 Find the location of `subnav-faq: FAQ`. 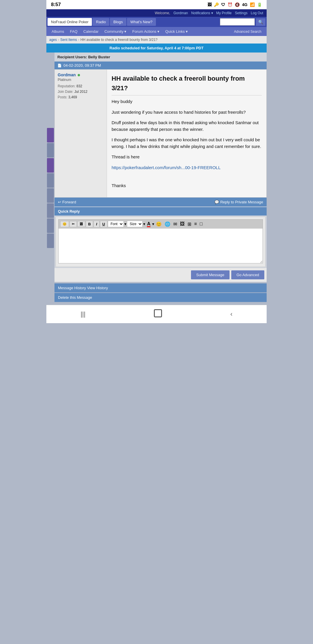

subnav-faq: FAQ is located at coordinates (74, 31).